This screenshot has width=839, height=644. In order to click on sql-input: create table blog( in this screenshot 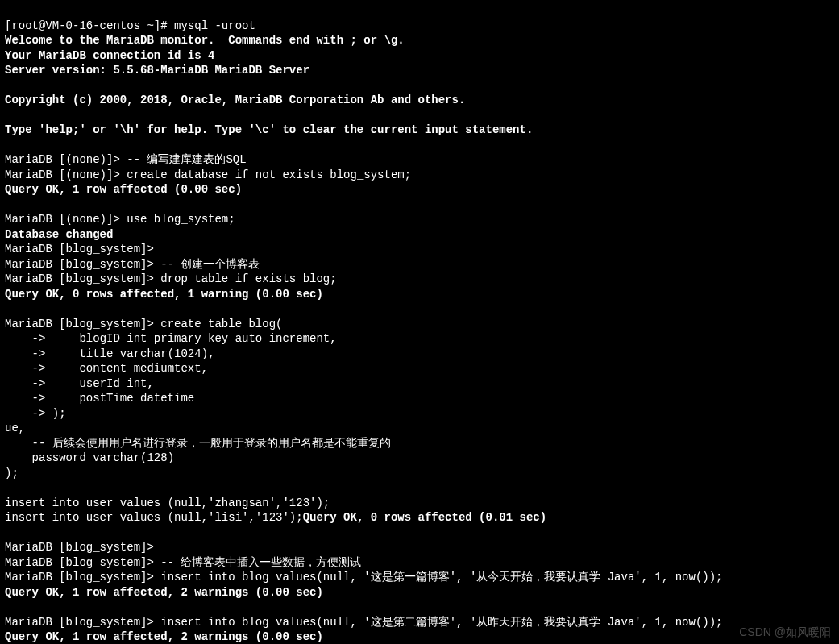, I will do `click(221, 324)`.